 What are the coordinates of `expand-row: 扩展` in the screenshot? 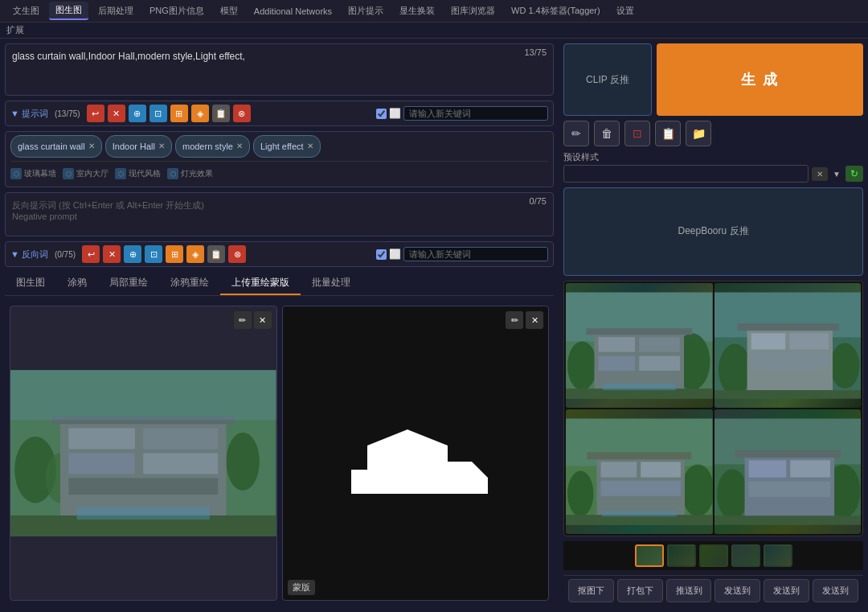 It's located at (434, 31).